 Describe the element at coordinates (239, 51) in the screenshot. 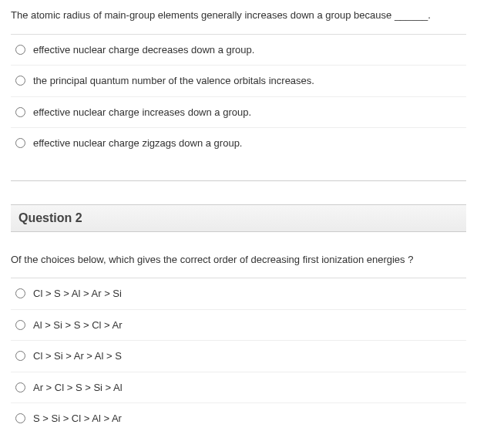

I see `q1-option-a: effective nuclear charge decreases down …` at that location.